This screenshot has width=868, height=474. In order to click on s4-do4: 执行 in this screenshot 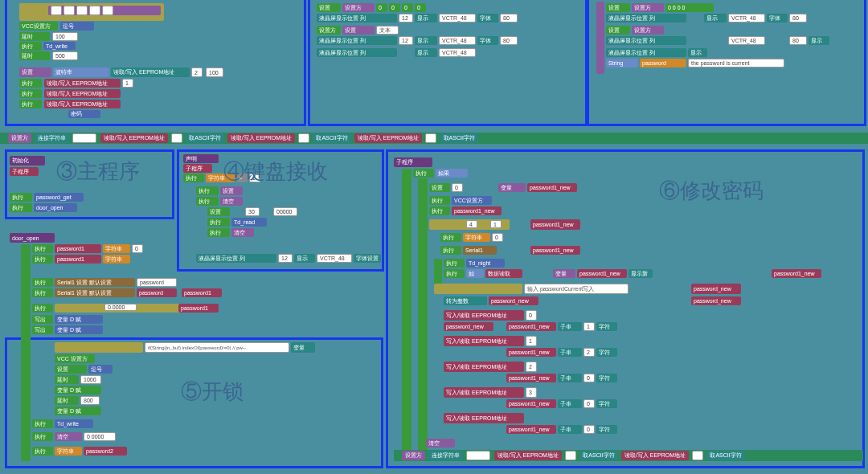, I will do `click(219, 222)`.